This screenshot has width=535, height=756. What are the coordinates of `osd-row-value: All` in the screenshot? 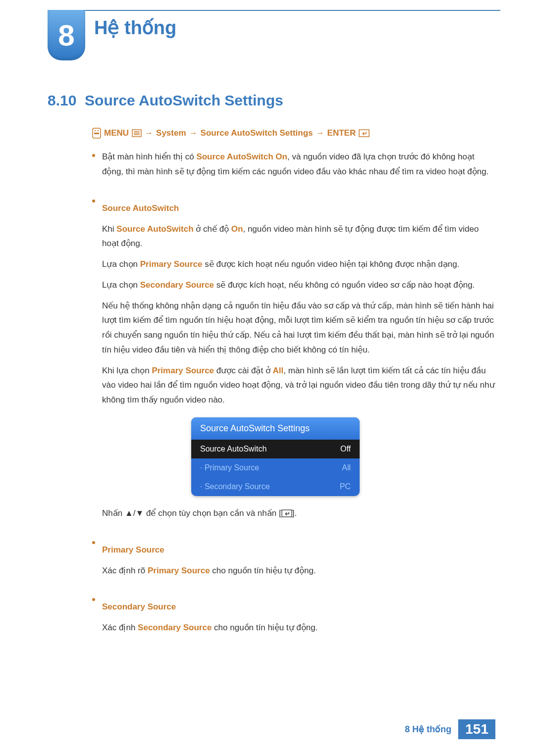 It's located at (346, 468).